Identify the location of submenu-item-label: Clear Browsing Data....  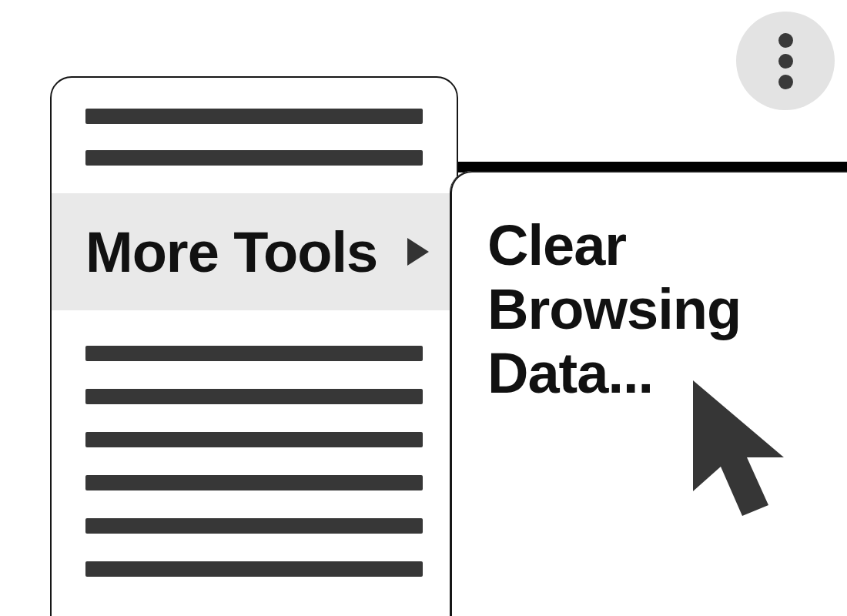
(614, 310).